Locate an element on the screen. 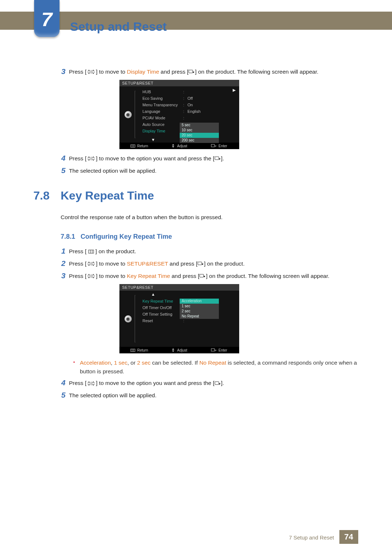  osd-key-repeat: SETUP&RESET ▲ Key Repeat Time:Off Timer … is located at coordinates (179, 319).